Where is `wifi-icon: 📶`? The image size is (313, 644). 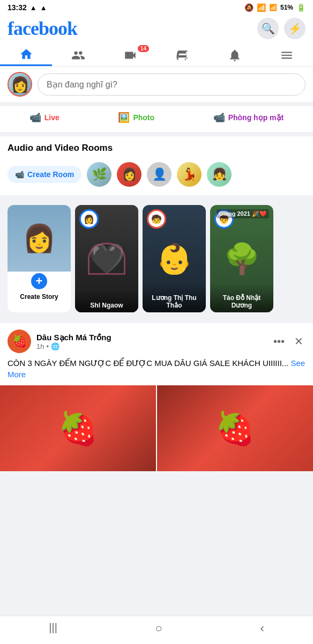 wifi-icon: 📶 is located at coordinates (262, 8).